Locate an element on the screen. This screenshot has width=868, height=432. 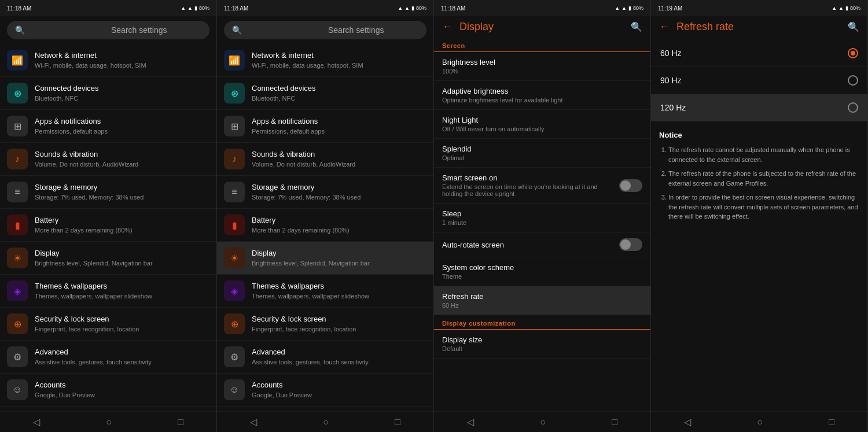
display-item-autorotate: Auto-rotate screen is located at coordinates (542, 245).